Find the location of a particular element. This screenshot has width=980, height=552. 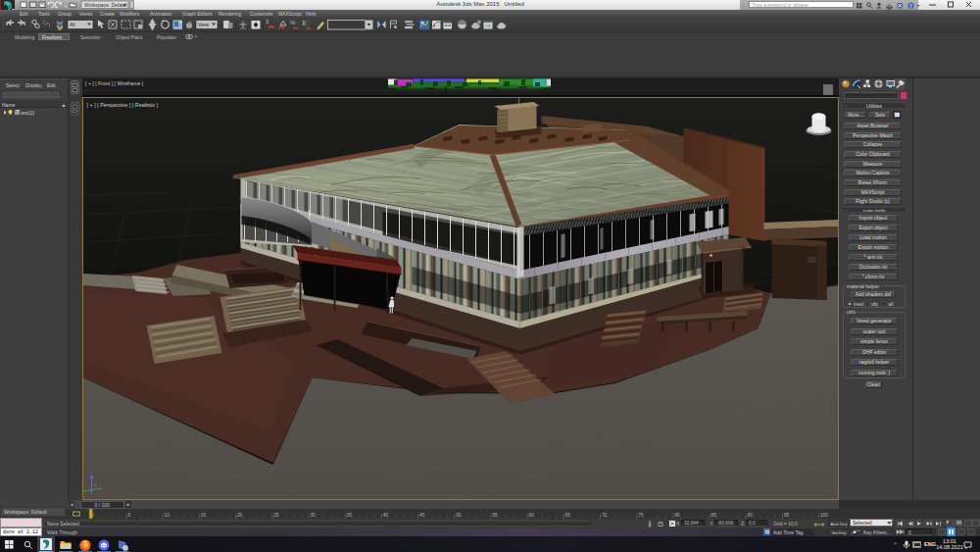

svg-text: E is located at coordinates (306, 24).